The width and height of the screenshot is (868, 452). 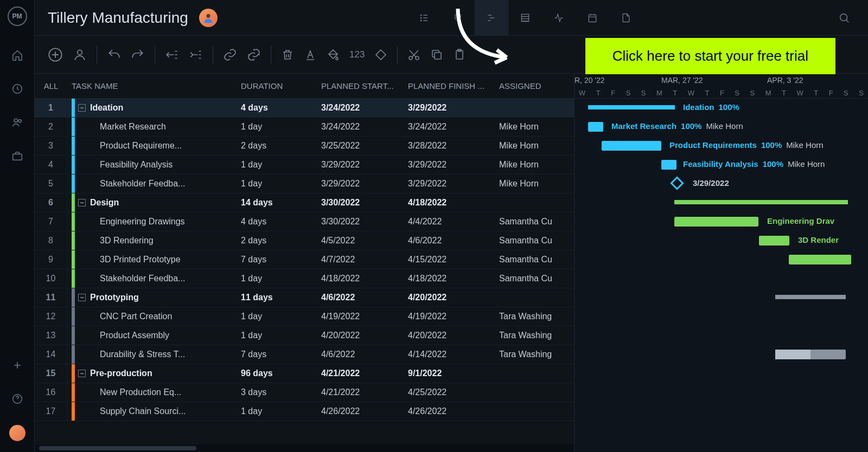 I want to click on task-row: 7 Engineering Drawings 4 days 3/30/2022 …, so click(x=304, y=222).